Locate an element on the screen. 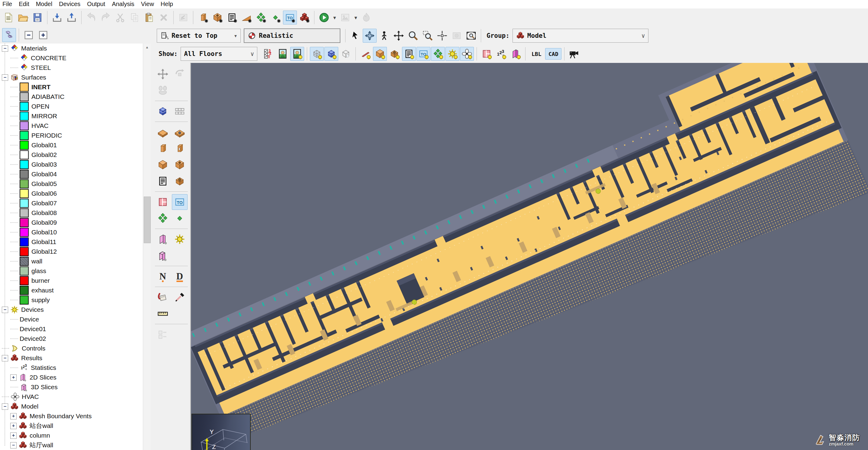  tree-item-inert: INERT is located at coordinates (71, 87).